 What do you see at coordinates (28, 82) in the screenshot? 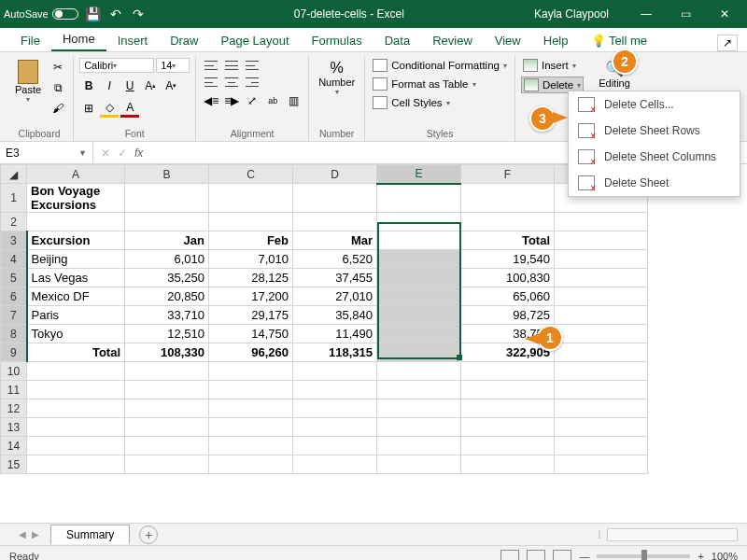
I see `paste-button: Paste ▾` at bounding box center [28, 82].